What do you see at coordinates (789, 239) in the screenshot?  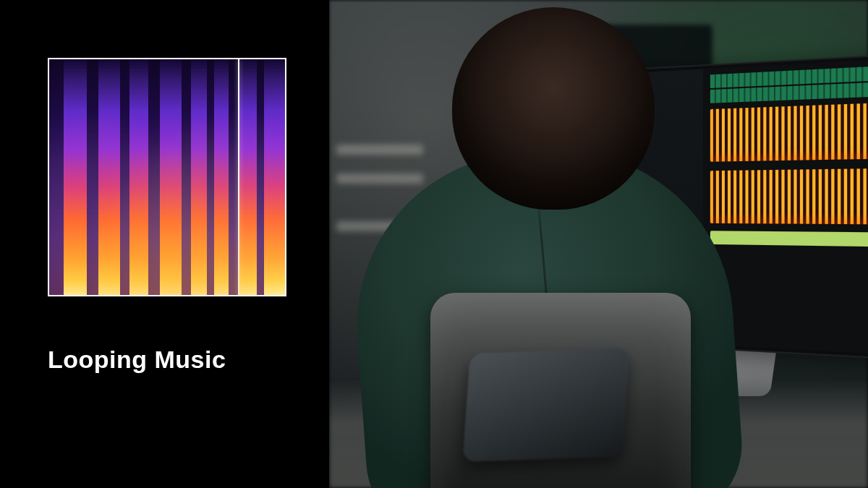 I see `timeline-bar` at bounding box center [789, 239].